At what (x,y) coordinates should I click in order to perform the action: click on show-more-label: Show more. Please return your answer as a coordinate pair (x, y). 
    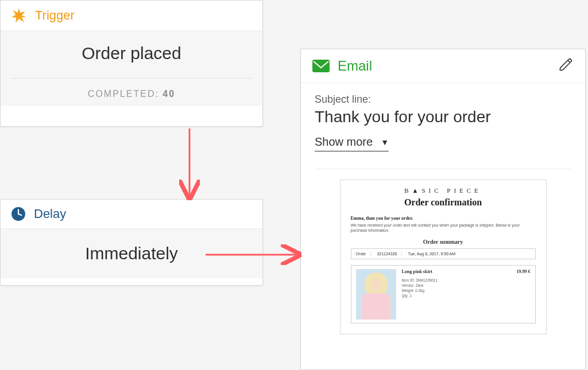
    Looking at the image, I should click on (343, 142).